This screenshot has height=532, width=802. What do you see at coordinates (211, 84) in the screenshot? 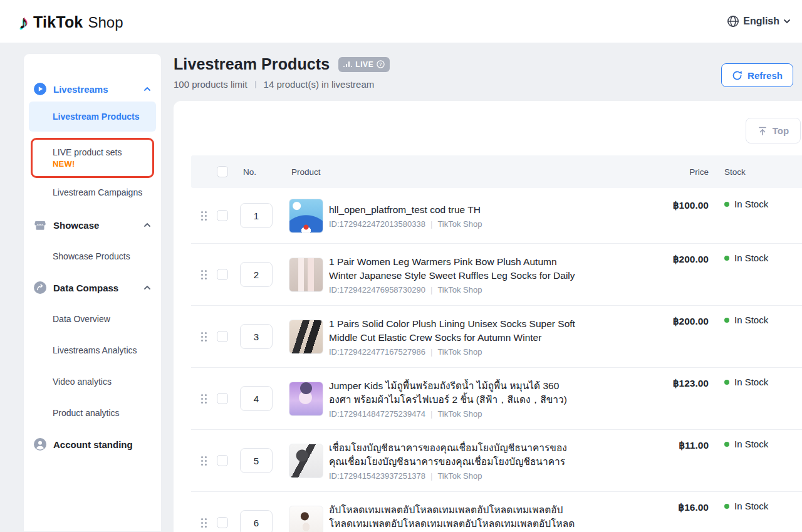
I see `products-limit-text: 100 products limit` at bounding box center [211, 84].